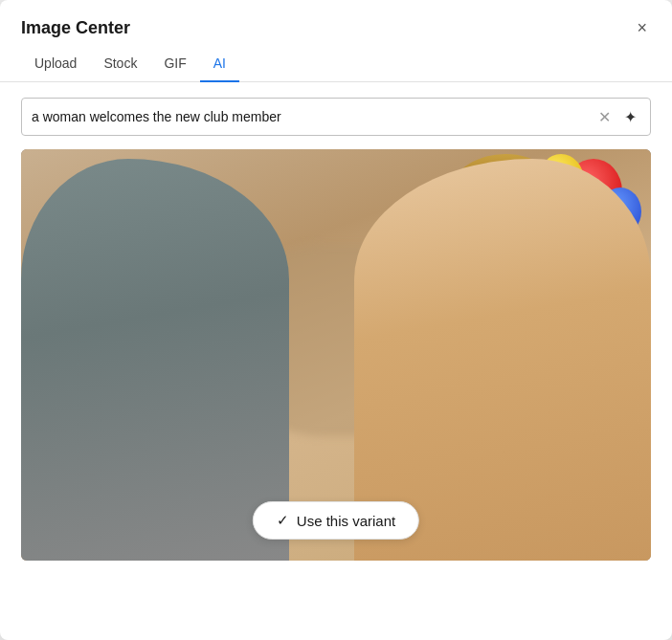  I want to click on use-variant-label: Use this variant, so click(347, 520).